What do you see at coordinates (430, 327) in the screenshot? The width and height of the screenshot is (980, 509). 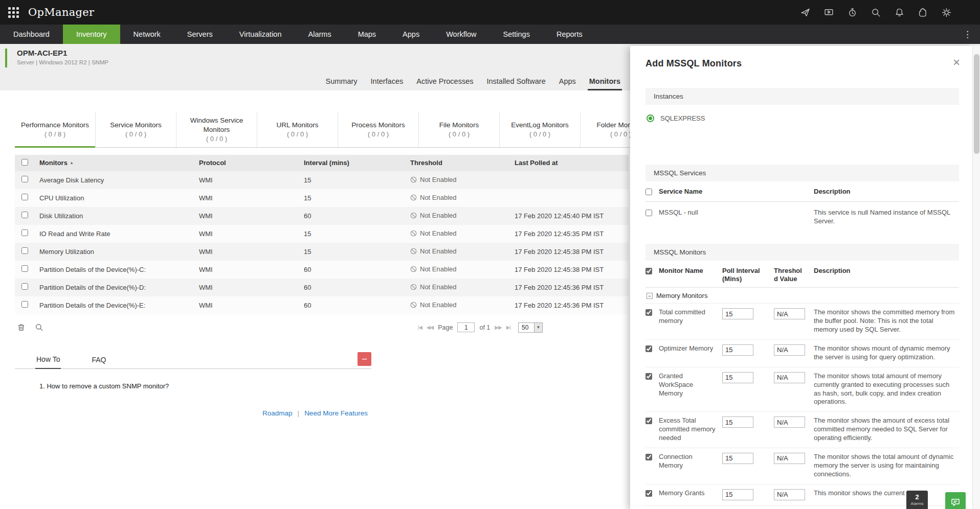 I see `prev-page-button: ◀◀` at bounding box center [430, 327].